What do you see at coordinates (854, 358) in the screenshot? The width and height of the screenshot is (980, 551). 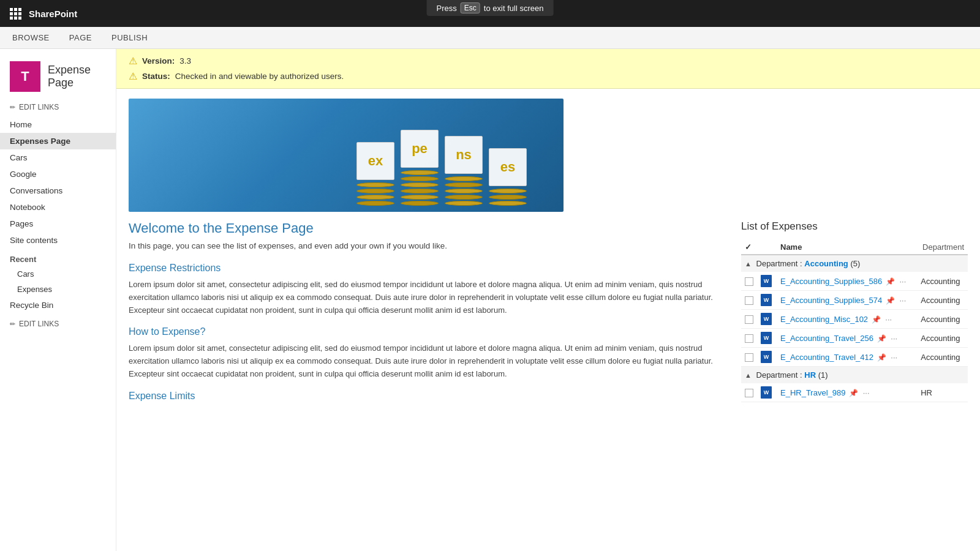 I see `table-row: W E_Accounting_Travel_412 📌 ··· Accounti…` at bounding box center [854, 358].